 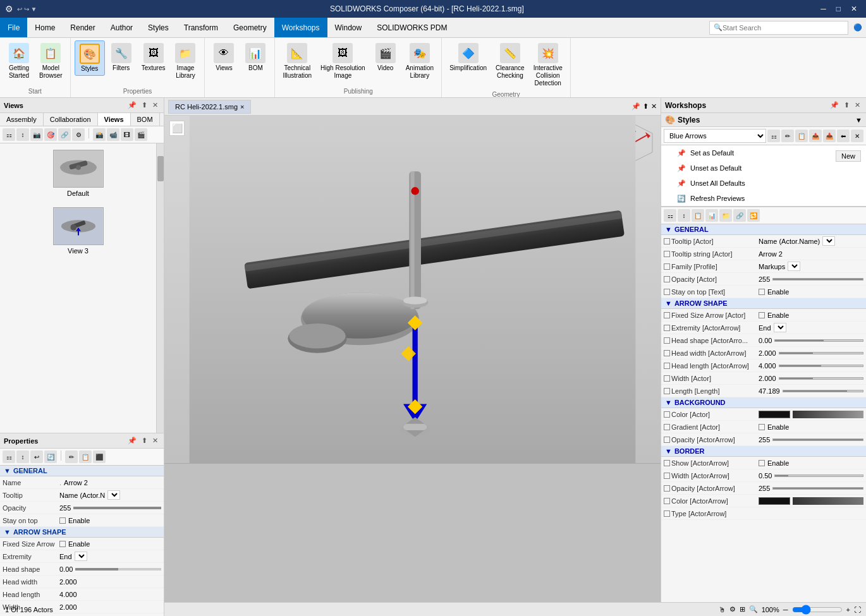 What do you see at coordinates (349, 28) in the screenshot?
I see `menu-window: Window` at bounding box center [349, 28].